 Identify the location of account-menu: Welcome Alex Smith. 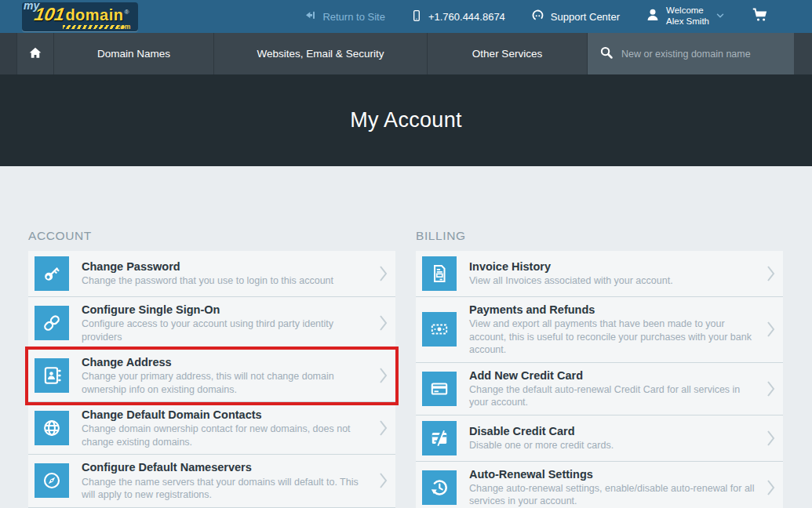
(686, 16).